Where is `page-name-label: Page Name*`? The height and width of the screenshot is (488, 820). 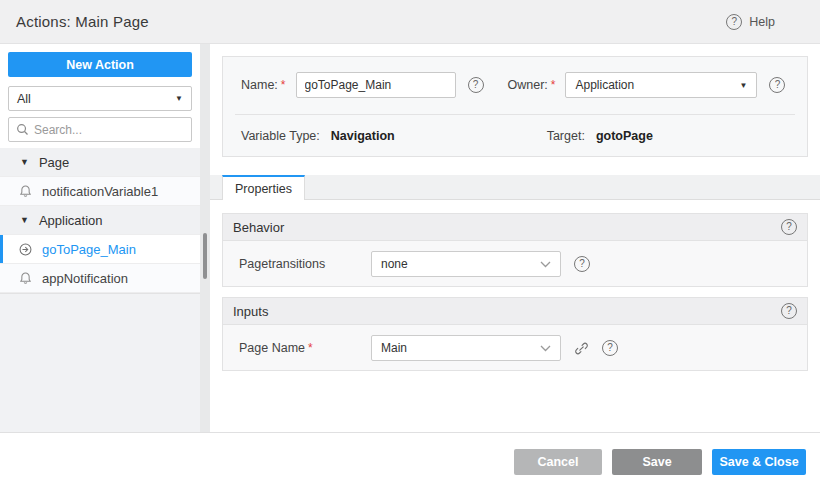
page-name-label: Page Name* is located at coordinates (305, 348).